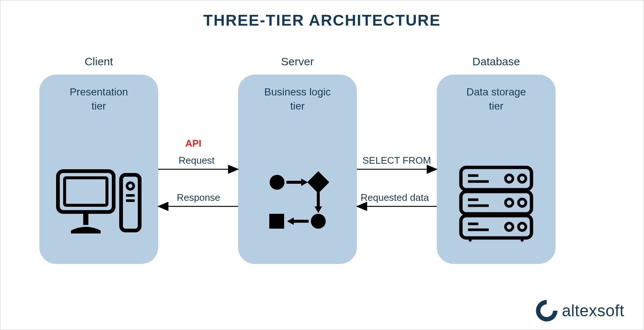 Image resolution: width=644 pixels, height=330 pixels. I want to click on tier-name-client-line2: tier, so click(99, 106).